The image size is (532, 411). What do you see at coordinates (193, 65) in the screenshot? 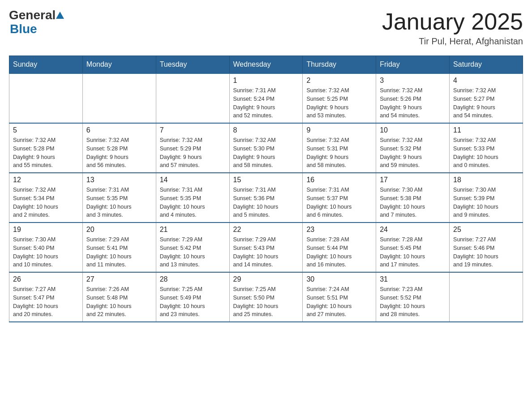
I see `weekday-header-tuesday: Tuesday` at bounding box center [193, 65].